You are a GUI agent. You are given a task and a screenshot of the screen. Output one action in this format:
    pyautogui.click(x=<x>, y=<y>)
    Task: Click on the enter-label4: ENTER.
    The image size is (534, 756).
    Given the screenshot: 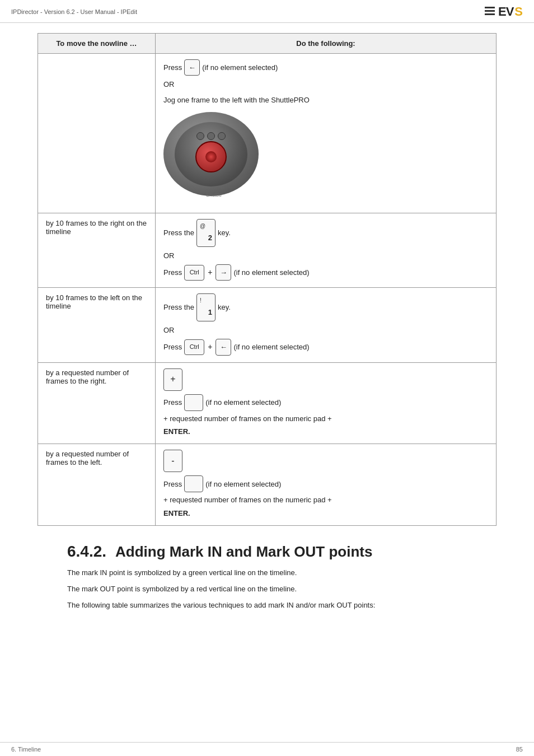 What is the action you would take?
    pyautogui.click(x=326, y=431)
    